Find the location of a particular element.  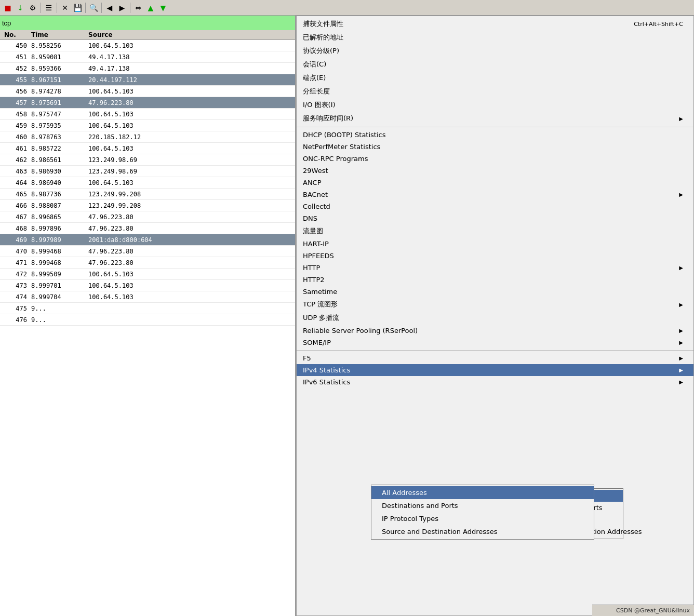

packet-source: 49.4.17.138 is located at coordinates (140, 69).